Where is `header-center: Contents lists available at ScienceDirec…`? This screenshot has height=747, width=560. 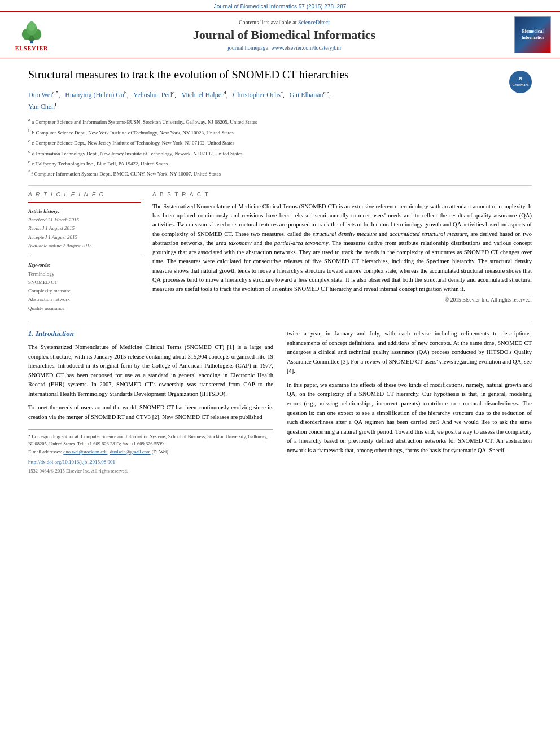
header-center: Contents lists available at ScienceDirec… is located at coordinates (285, 35).